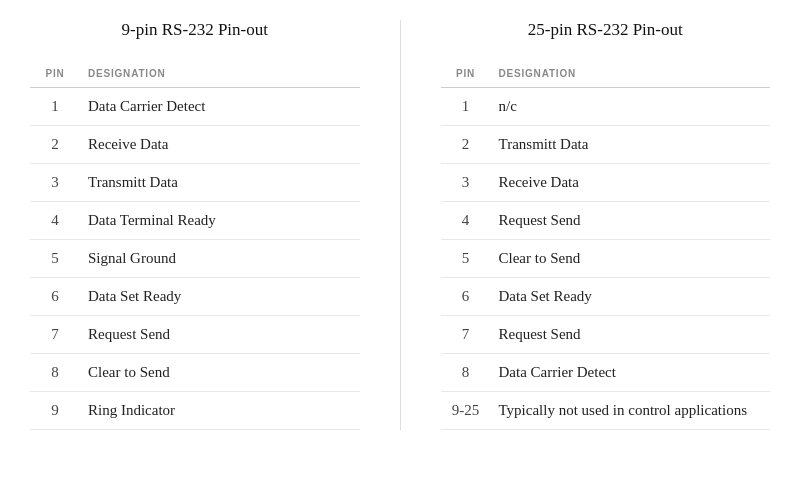 The width and height of the screenshot is (800, 500). I want to click on nine-pin-header-row: PIN DESIGNATION, so click(195, 75).